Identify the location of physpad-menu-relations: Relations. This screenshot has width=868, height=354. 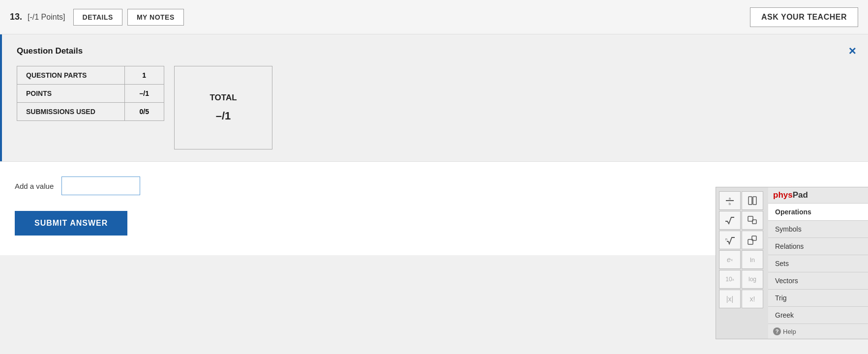
(818, 246).